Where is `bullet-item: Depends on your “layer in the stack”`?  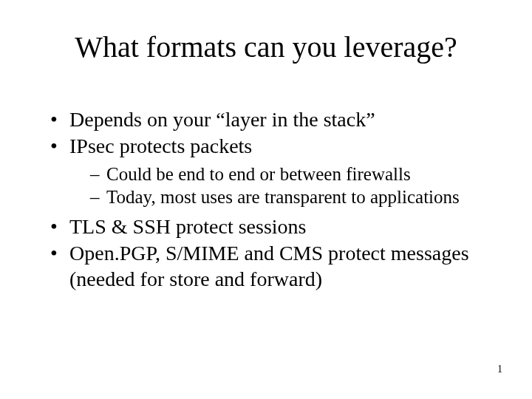 bullet-item: Depends on your “layer in the stack” is located at coordinates (272, 120).